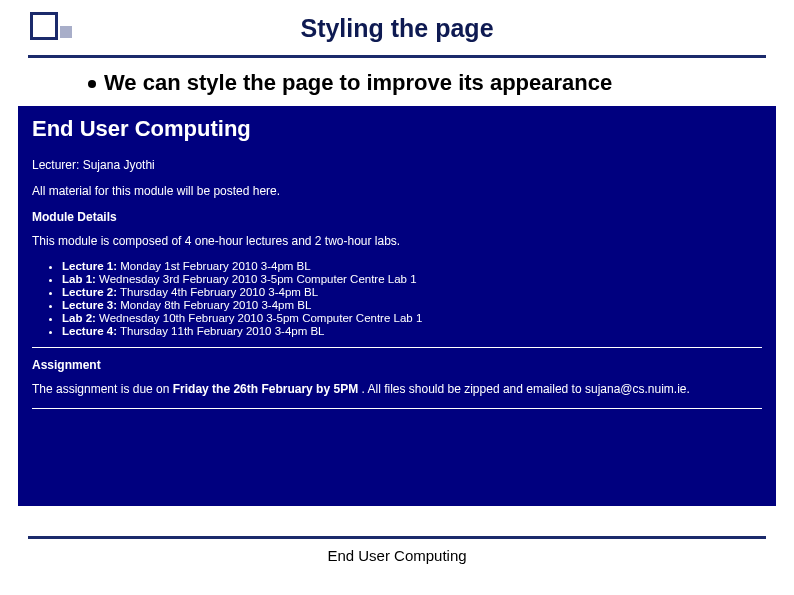  Describe the element at coordinates (397, 556) in the screenshot. I see `footer-text: End User Computing` at that location.